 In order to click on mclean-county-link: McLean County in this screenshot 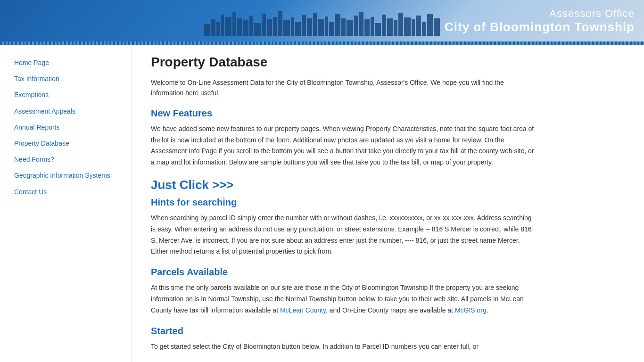, I will do `click(303, 310)`.